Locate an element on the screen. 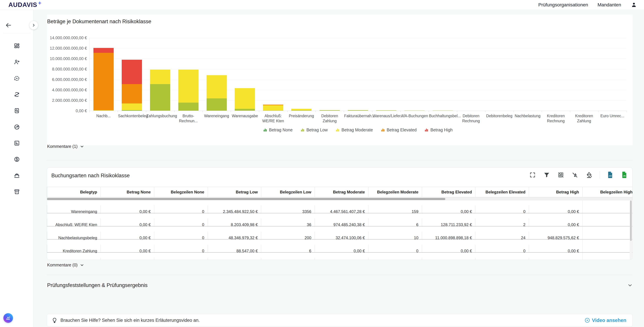 The image size is (644, 327). table-cell: 406.545,64 € is located at coordinates (234, 259).